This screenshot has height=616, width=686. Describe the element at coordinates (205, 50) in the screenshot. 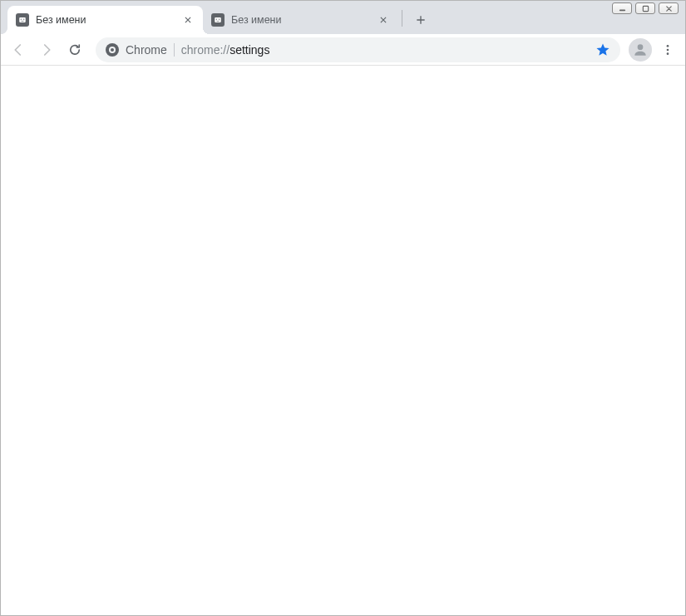

I see `url-prefix: chrome://` at that location.